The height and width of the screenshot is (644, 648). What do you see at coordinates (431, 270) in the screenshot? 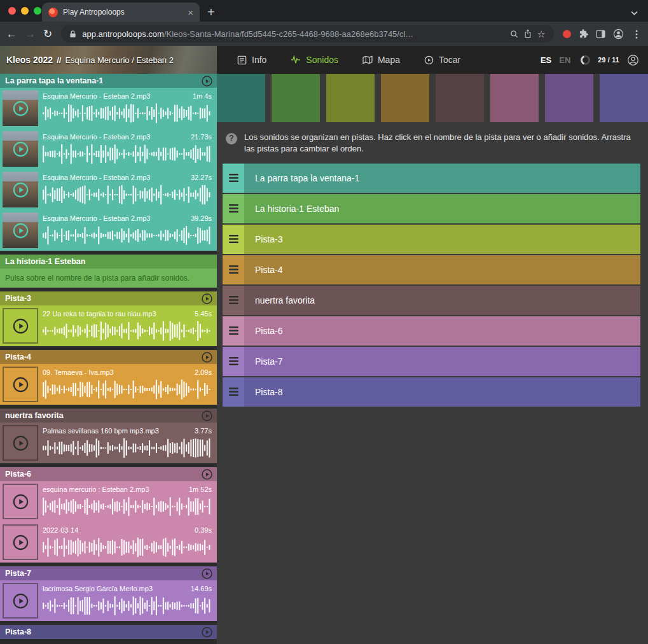
I see `track-row: Pista-4` at bounding box center [431, 270].